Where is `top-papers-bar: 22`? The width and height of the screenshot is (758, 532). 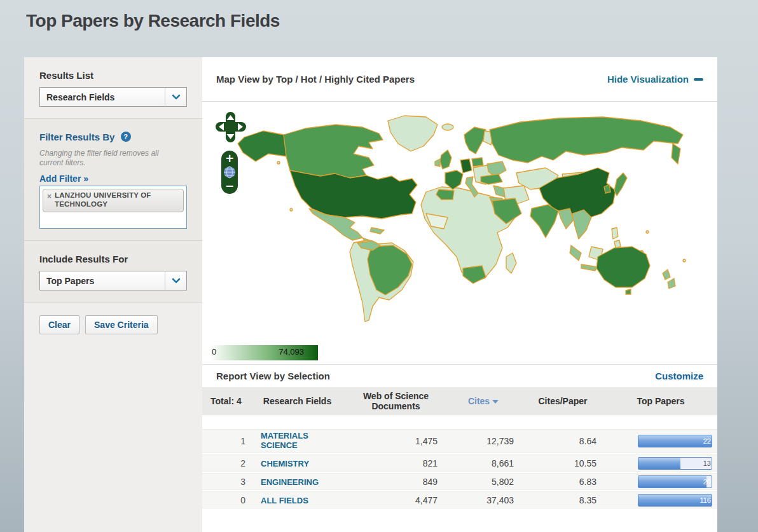 top-papers-bar: 22 is located at coordinates (675, 441).